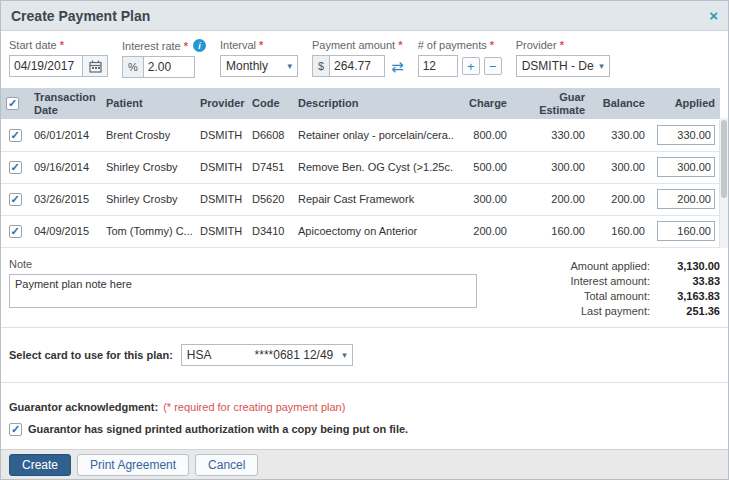 The image size is (729, 480). I want to click on card-select: HSA ****0681 12/49 ▾, so click(267, 355).